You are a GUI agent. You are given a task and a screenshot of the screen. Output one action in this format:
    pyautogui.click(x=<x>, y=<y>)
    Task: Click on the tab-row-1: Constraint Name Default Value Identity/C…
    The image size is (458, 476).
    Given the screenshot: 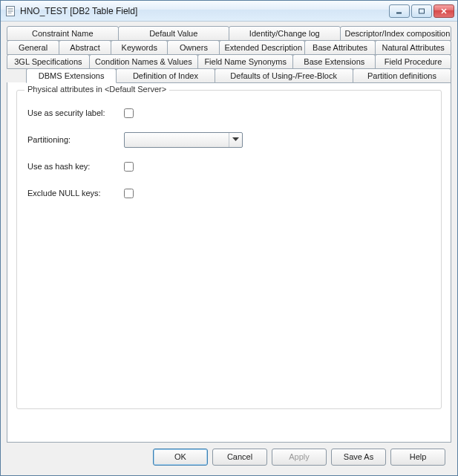 What is the action you would take?
    pyautogui.click(x=229, y=33)
    